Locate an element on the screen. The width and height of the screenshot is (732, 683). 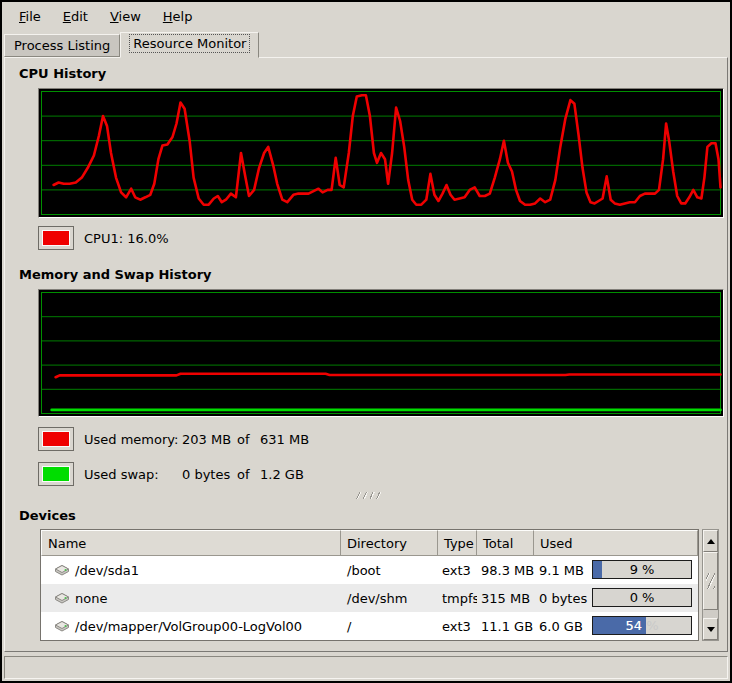
usage-progress-bar: 9 % 9 % is located at coordinates (642, 570).